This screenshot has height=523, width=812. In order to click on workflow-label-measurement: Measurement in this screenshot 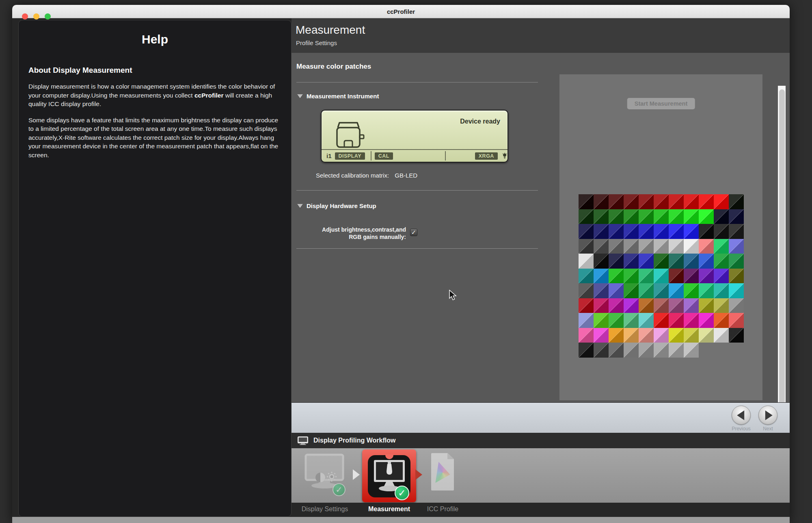, I will do `click(389, 509)`.